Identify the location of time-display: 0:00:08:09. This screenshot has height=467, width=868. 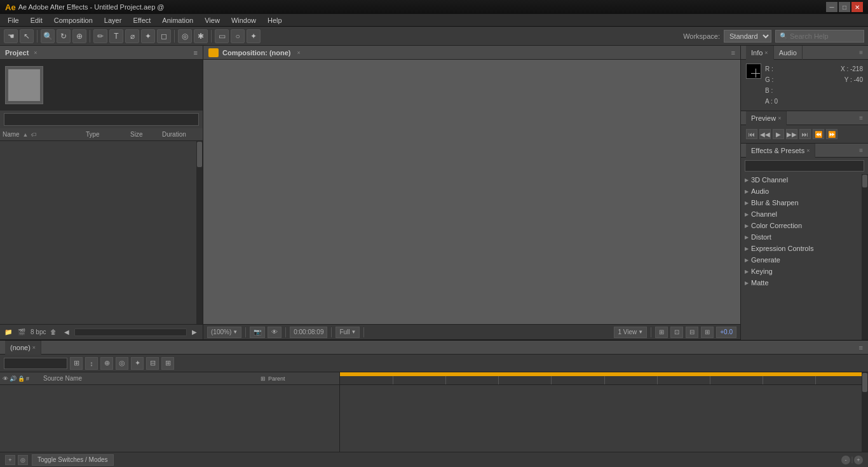
(309, 332).